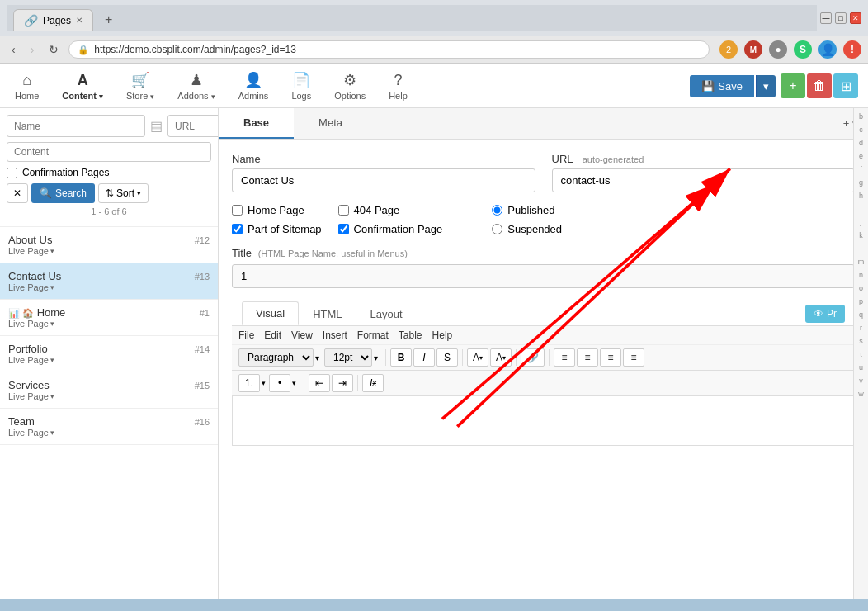 Image resolution: width=868 pixels, height=611 pixels. I want to click on browser-icon-3: ●, so click(778, 50).